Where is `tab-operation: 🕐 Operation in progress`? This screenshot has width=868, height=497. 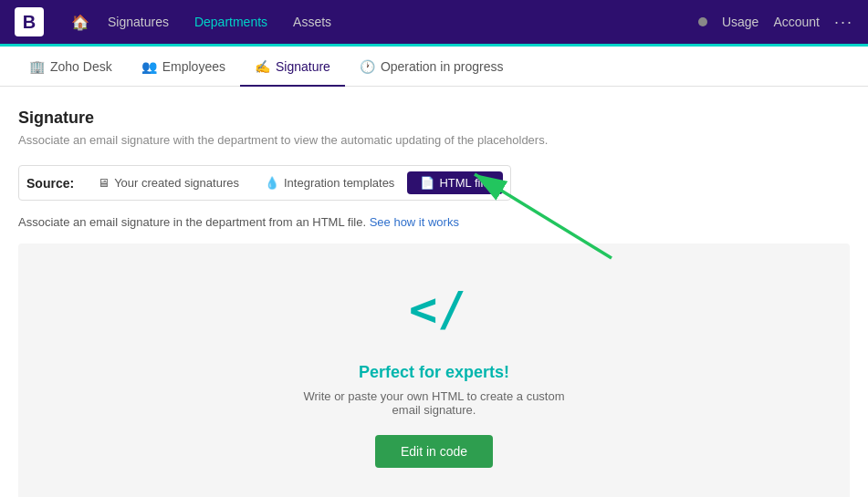
tab-operation: 🕐 Operation in progress is located at coordinates (432, 67).